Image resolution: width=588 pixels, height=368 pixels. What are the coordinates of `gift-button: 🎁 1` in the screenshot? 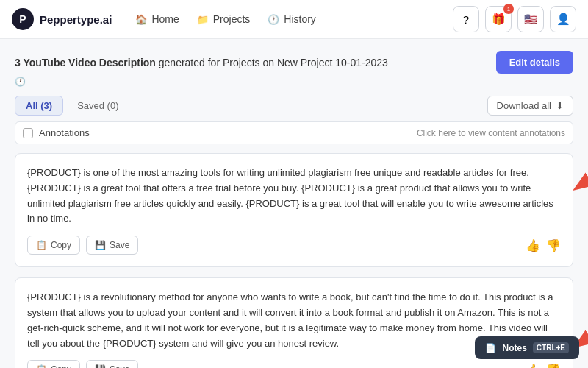 It's located at (498, 19).